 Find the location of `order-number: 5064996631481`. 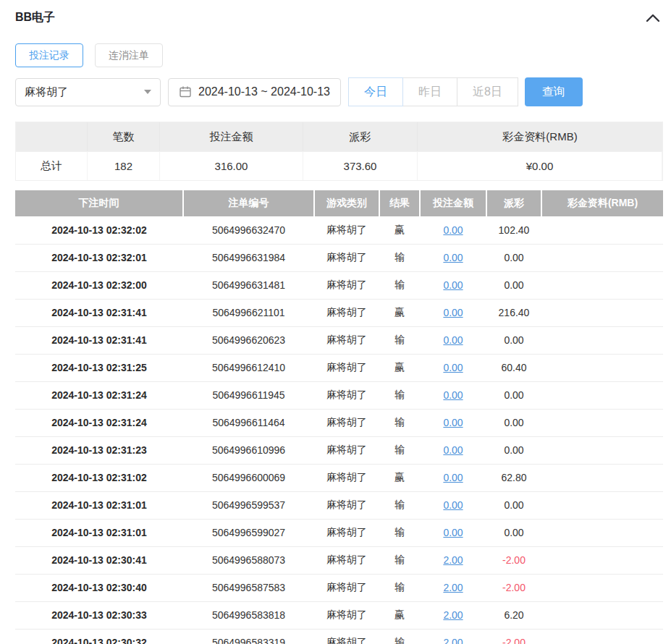

order-number: 5064996631481 is located at coordinates (249, 285).